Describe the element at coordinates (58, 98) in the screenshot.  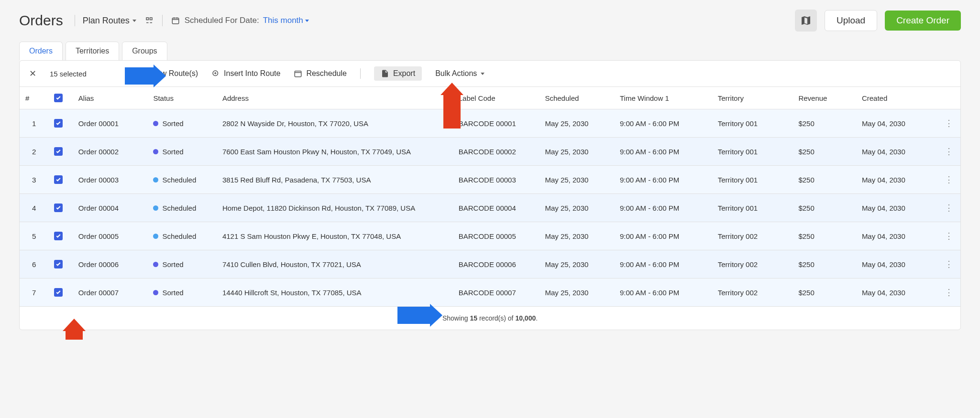
I see `checkbox-all` at that location.